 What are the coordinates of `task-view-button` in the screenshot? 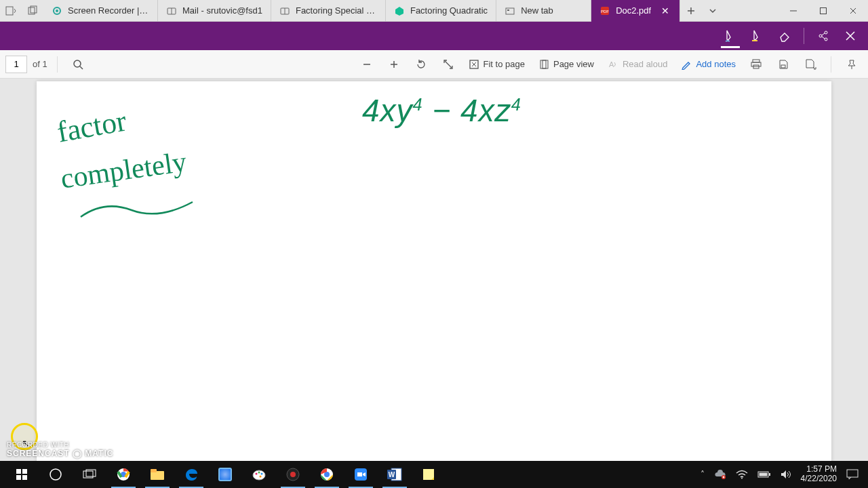 It's located at (90, 474).